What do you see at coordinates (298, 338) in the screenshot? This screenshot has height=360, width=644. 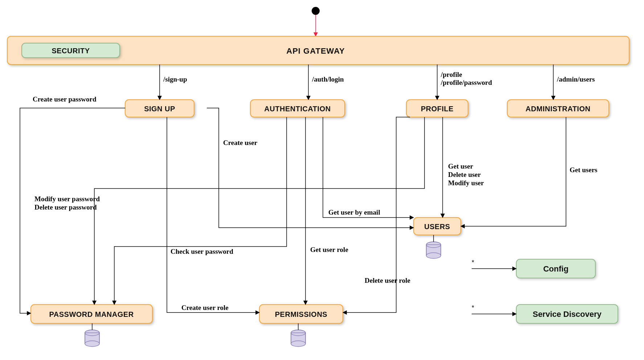 I see `permissions-db-icon` at bounding box center [298, 338].